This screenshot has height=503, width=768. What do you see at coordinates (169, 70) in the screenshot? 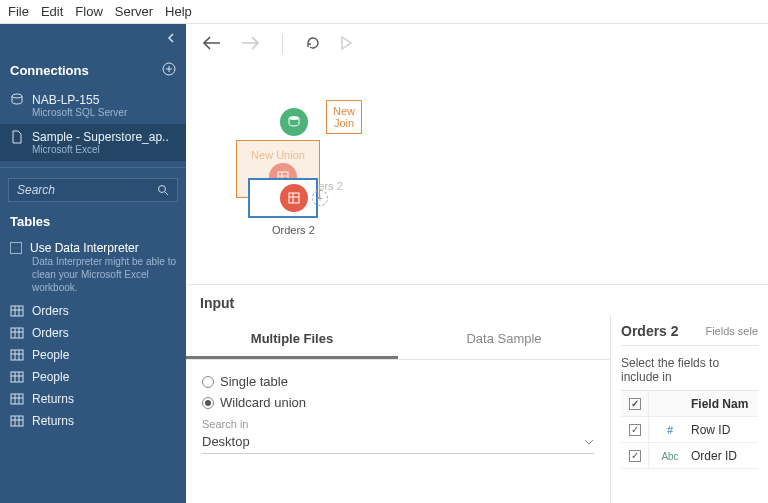
I see `add-connection-button` at bounding box center [169, 70].